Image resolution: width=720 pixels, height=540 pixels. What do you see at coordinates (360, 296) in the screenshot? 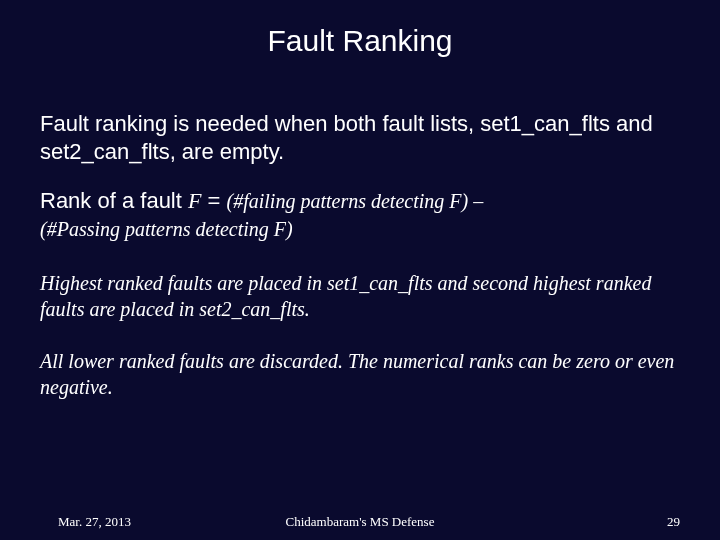
I see `paragraph-placement: Highest ranked faults are placed in set1…` at bounding box center [360, 296].